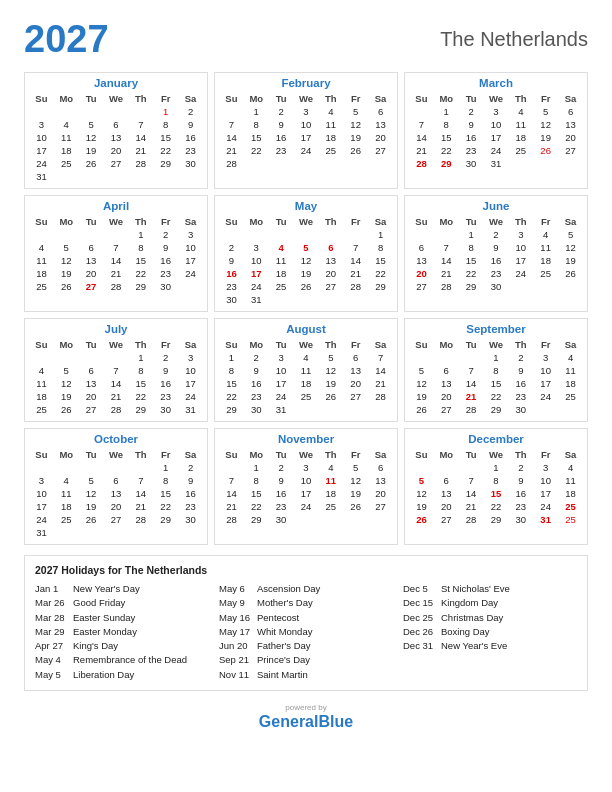 This screenshot has width=612, height=792. What do you see at coordinates (140, 138) in the screenshot?
I see `calendar-day: 14` at bounding box center [140, 138].